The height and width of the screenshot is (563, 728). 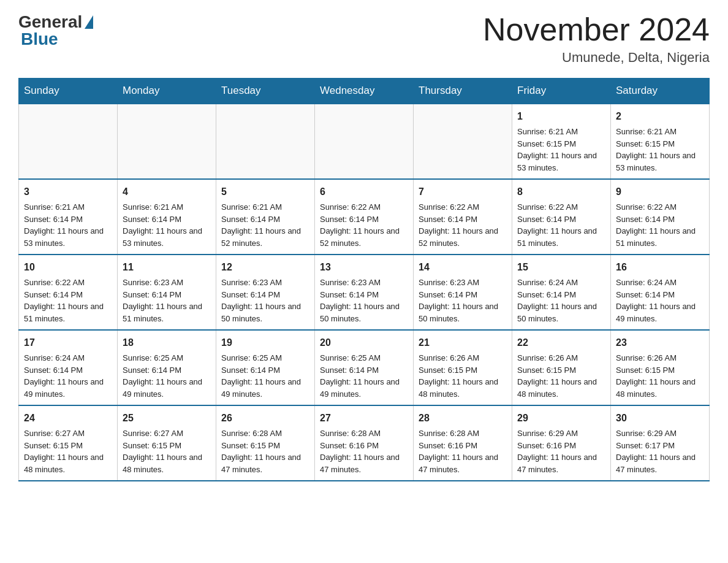 I want to click on calendar-cell: 6Sunrise: 6:22 AMSunset: 6:14 PMDaylight…, so click(x=364, y=217).